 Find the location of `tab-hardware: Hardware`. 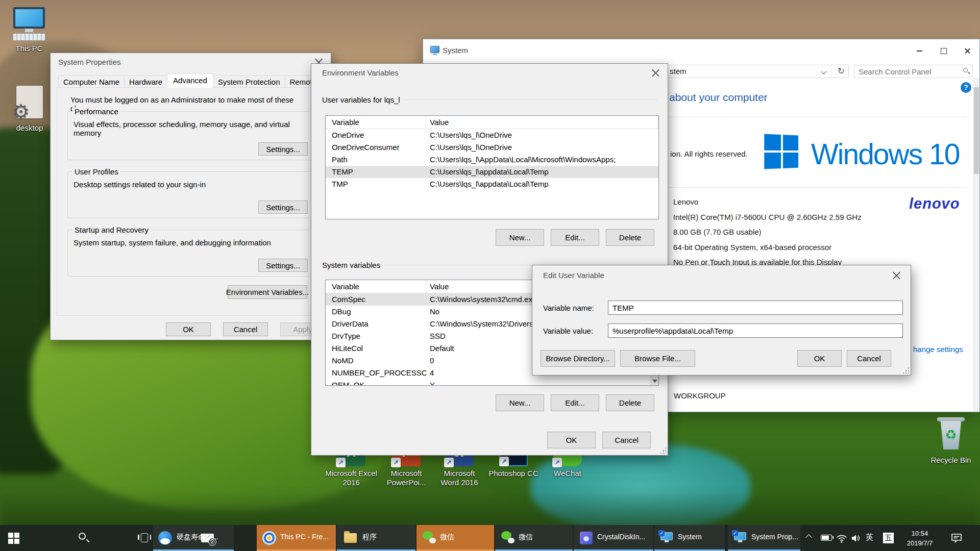

tab-hardware: Hardware is located at coordinates (146, 82).